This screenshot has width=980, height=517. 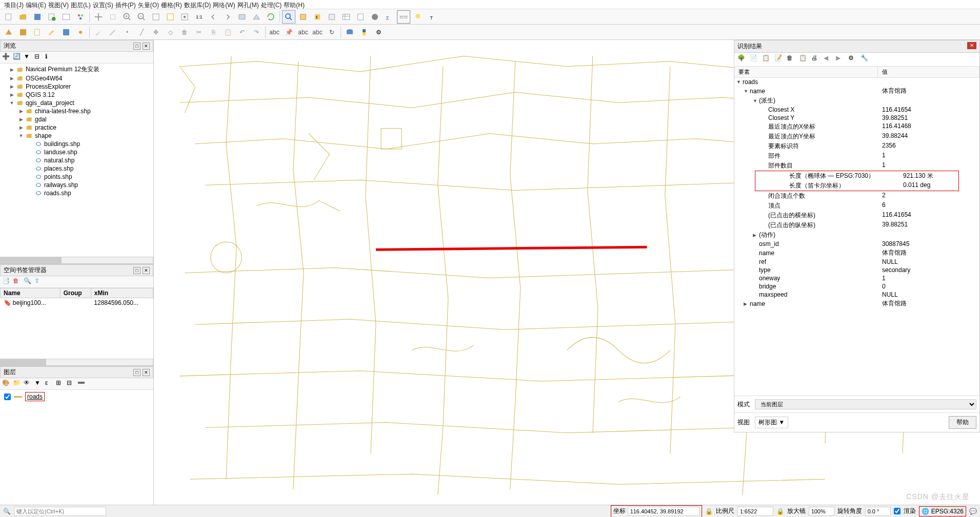 I want to click on column-header: Group, so click(x=75, y=293).